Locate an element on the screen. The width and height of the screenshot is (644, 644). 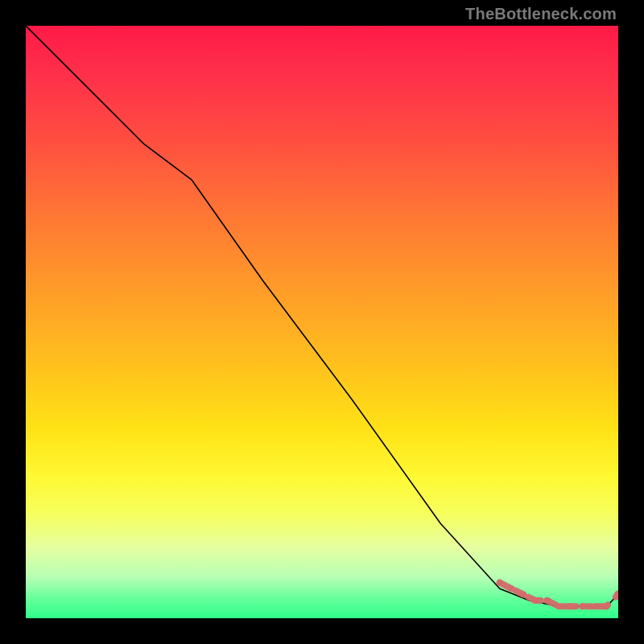
watermark-text: TheBottleneck.com is located at coordinates (541, 14).